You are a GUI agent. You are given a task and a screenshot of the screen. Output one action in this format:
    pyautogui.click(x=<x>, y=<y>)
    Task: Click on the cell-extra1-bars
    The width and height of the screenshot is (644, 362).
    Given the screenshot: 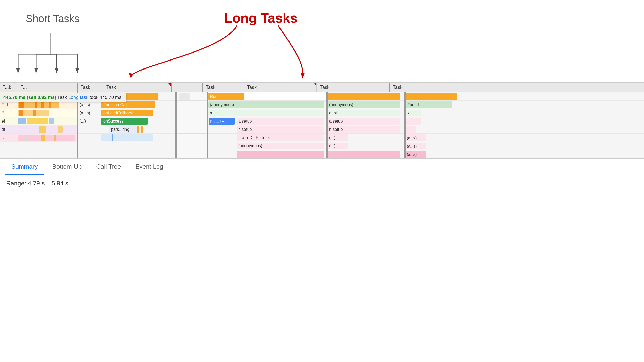 What is the action you would take?
    pyautogui.click(x=138, y=137)
    